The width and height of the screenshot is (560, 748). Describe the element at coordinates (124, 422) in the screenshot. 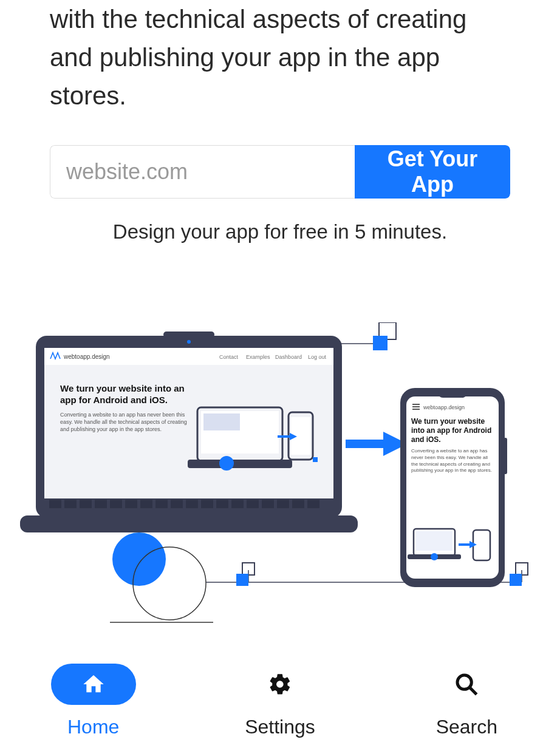

I see `illustration-body: Converting a website to an app has never…` at that location.